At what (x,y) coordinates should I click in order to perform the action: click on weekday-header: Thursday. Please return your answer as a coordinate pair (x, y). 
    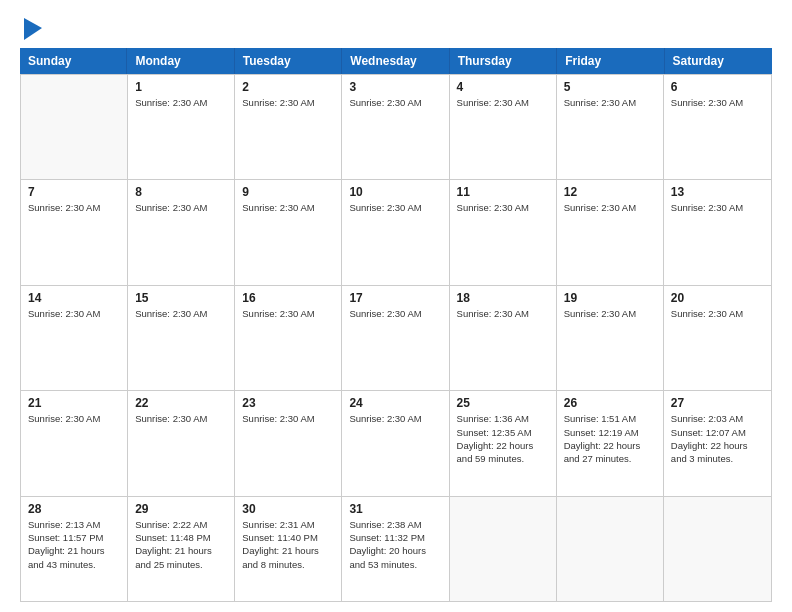
    Looking at the image, I should click on (504, 61).